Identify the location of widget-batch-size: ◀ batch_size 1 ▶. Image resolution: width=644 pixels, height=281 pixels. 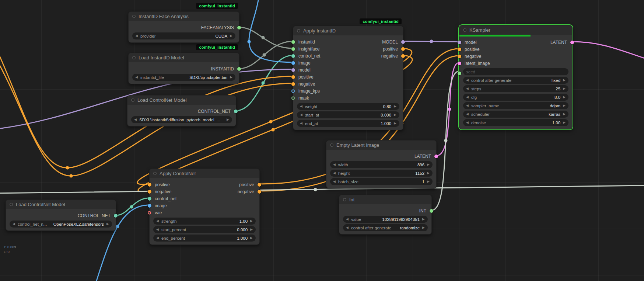
(381, 181).